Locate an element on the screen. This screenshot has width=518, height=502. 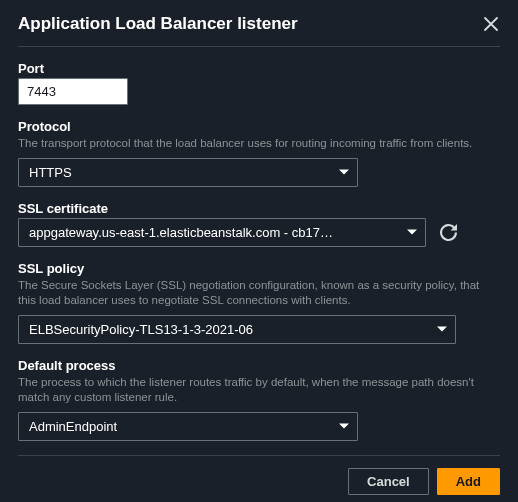
modal-title: Application Load Balancer listener is located at coordinates (158, 24).